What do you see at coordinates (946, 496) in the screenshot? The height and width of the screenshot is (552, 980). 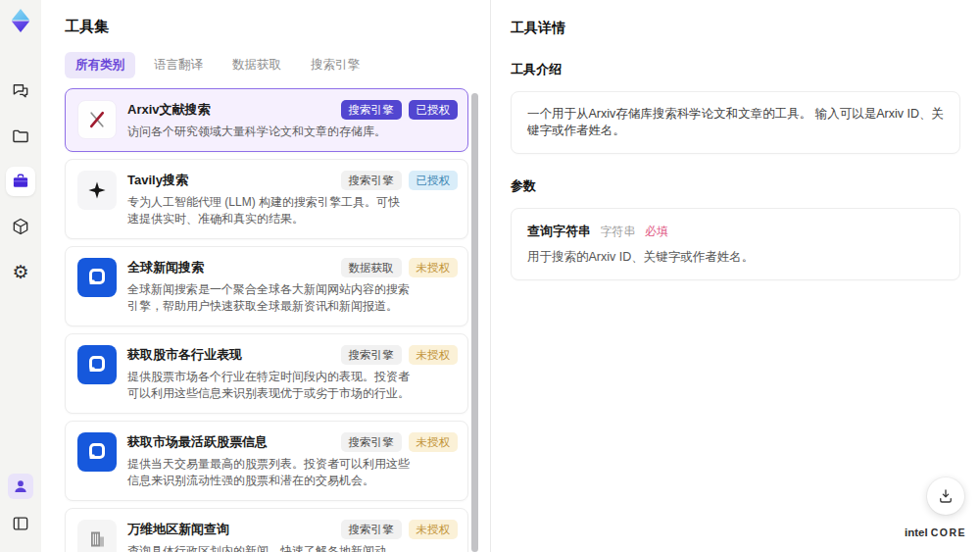 I see `download-button` at bounding box center [946, 496].